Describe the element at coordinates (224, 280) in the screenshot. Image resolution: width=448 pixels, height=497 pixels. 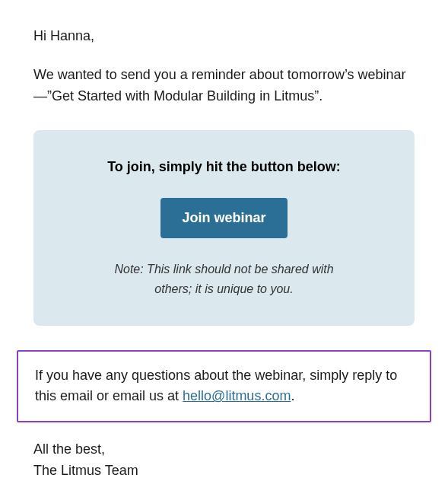
I see `join-note: Note: This link should not be shared wit…` at that location.